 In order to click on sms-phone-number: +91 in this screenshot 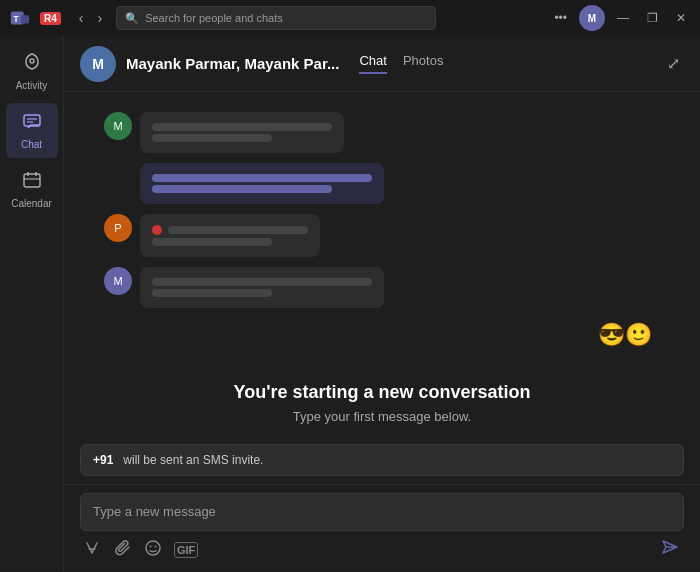, I will do `click(103, 460)`.